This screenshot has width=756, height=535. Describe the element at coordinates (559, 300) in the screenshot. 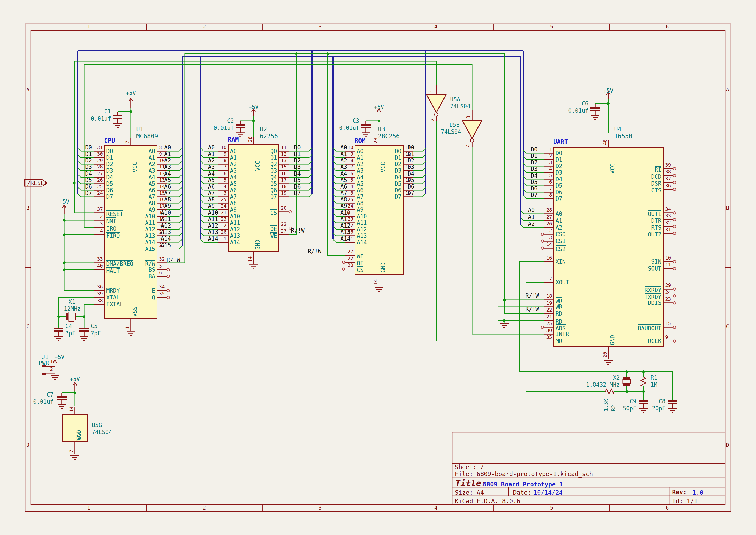

I see `pin-name-U4-wr: WR` at that location.